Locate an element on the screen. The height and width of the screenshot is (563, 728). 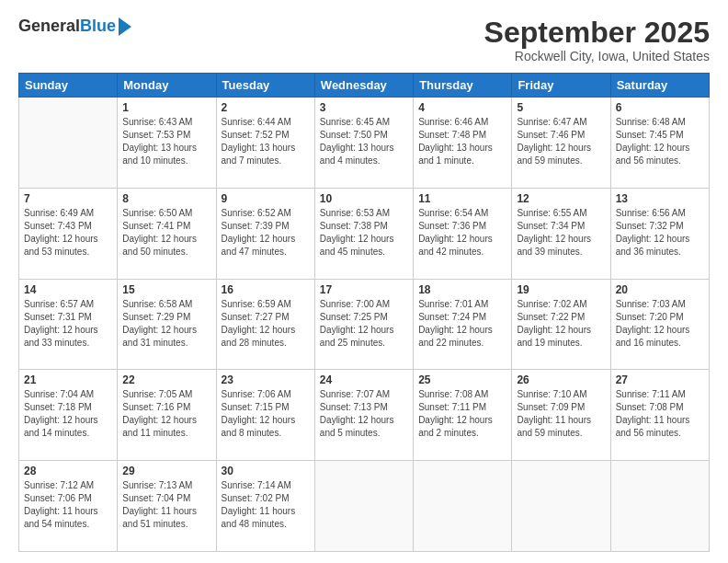
day-number: 14 is located at coordinates (68, 290).